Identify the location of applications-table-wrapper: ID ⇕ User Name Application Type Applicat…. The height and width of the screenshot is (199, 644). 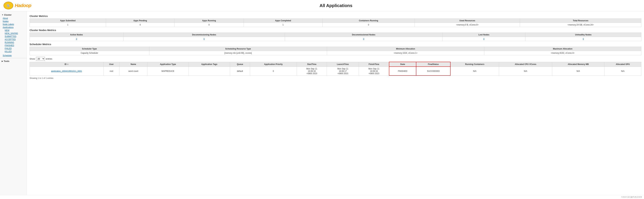
(336, 69).